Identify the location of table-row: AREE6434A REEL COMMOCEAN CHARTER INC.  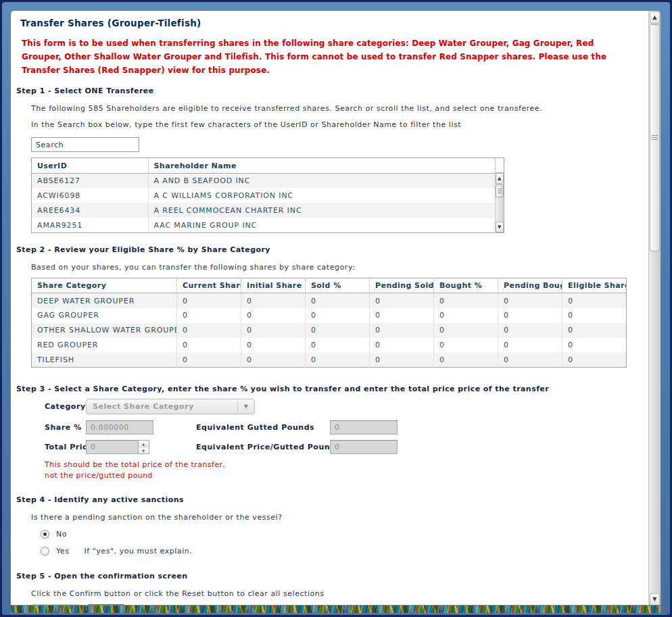
(264, 210).